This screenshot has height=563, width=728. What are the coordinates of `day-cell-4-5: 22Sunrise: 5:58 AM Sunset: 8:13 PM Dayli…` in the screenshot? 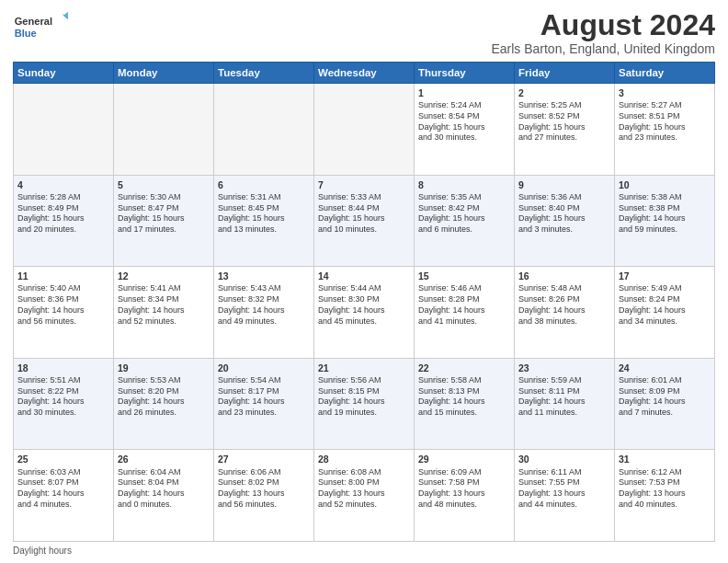 It's located at (465, 404).